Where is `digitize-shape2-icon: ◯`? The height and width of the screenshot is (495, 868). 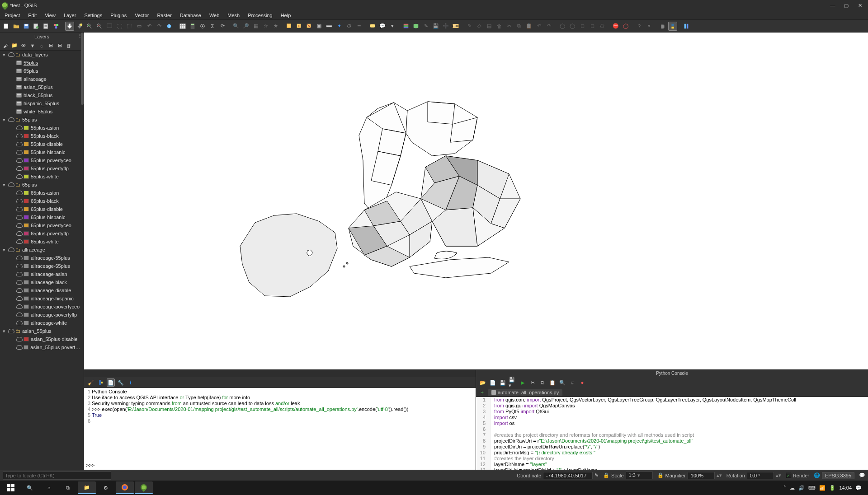
digitize-shape2-icon: ◯ is located at coordinates (572, 26).